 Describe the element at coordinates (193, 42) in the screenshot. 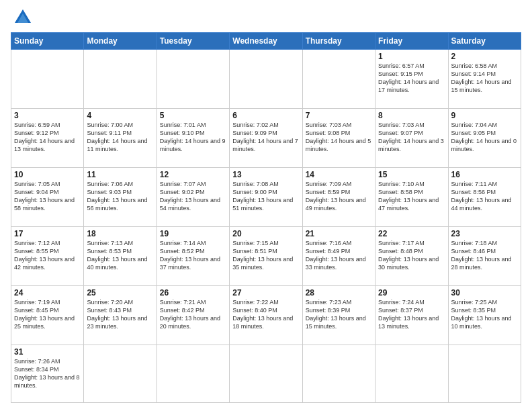

I see `weekday-header-tuesday: Tuesday` at that location.